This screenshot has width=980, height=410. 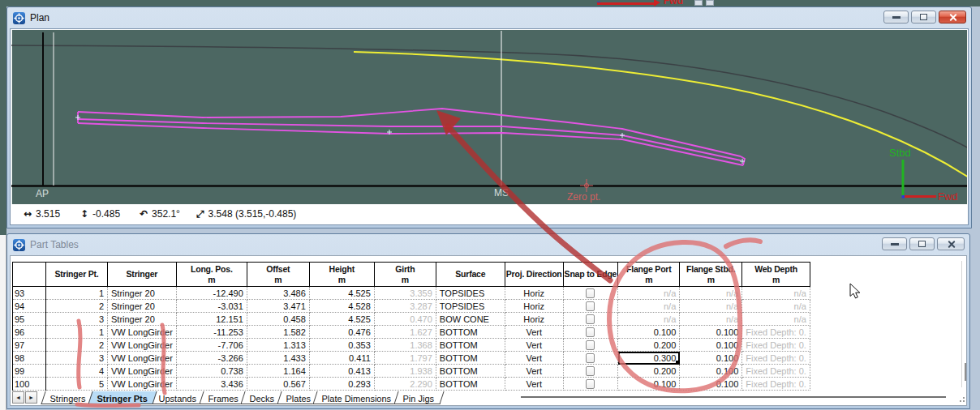 What do you see at coordinates (405, 306) in the screenshot?
I see `cell-girth: 3.287` at bounding box center [405, 306].